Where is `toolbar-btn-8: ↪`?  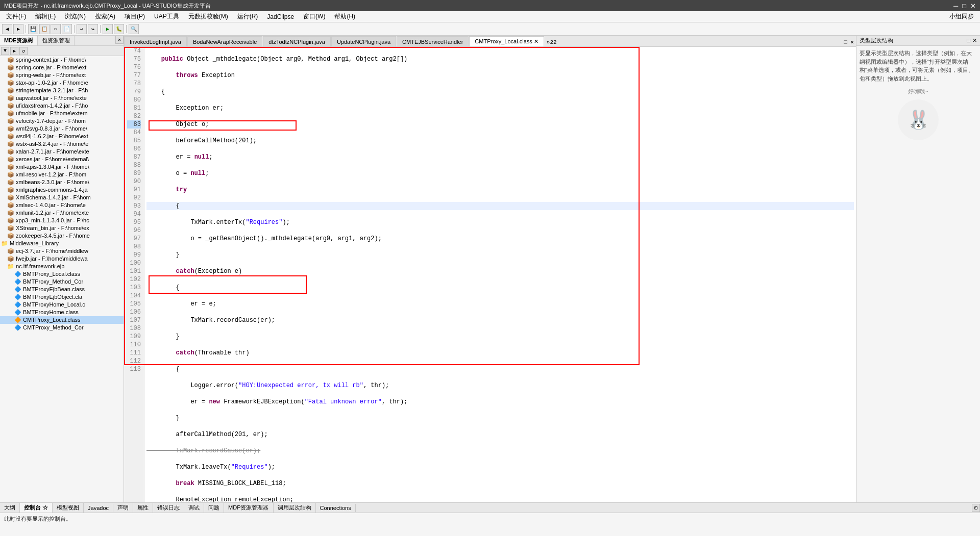 toolbar-btn-8: ↪ is located at coordinates (93, 29).